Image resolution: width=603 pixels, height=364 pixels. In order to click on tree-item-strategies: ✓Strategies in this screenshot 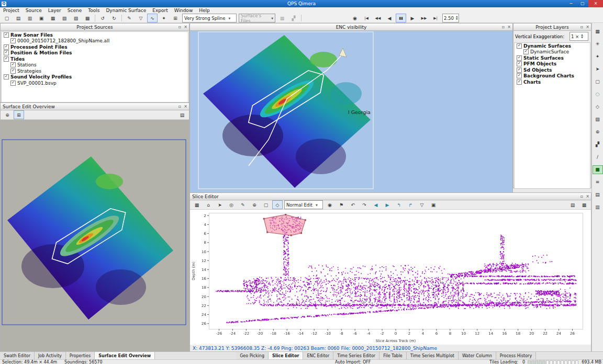, I will do `click(95, 71)`.